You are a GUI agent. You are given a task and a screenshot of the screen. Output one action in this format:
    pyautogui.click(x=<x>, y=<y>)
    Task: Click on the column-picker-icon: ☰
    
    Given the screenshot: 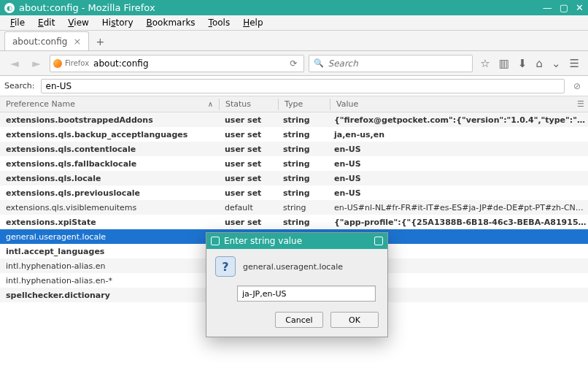 What is the action you would take?
    pyautogui.click(x=581, y=104)
    